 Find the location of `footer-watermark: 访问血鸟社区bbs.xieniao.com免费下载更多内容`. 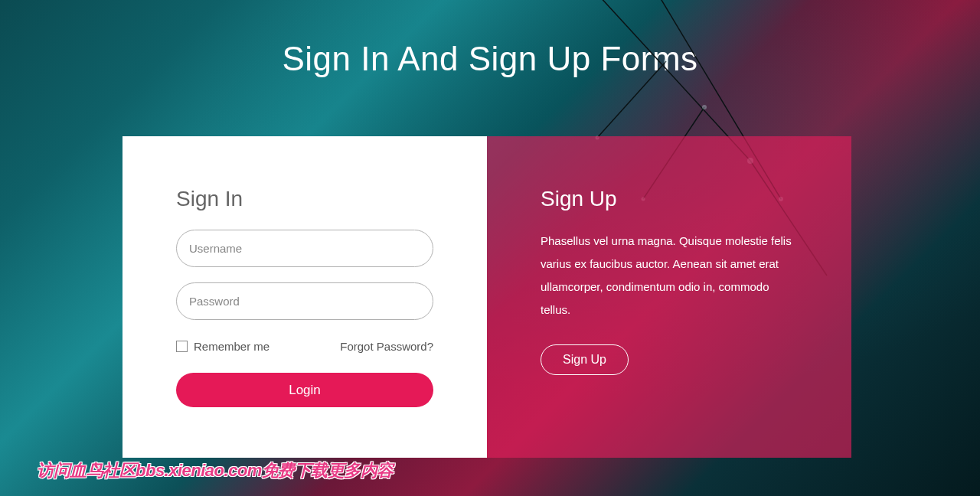

footer-watermark: 访问血鸟社区bbs.xieniao.com免费下载更多内容 is located at coordinates (215, 471).